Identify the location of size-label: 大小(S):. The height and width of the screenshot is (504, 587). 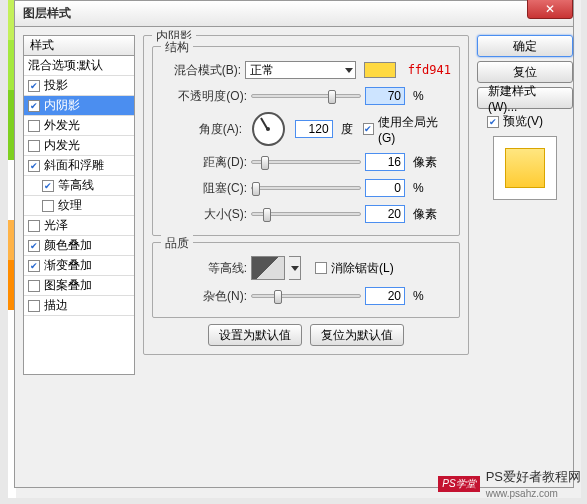
(204, 214).